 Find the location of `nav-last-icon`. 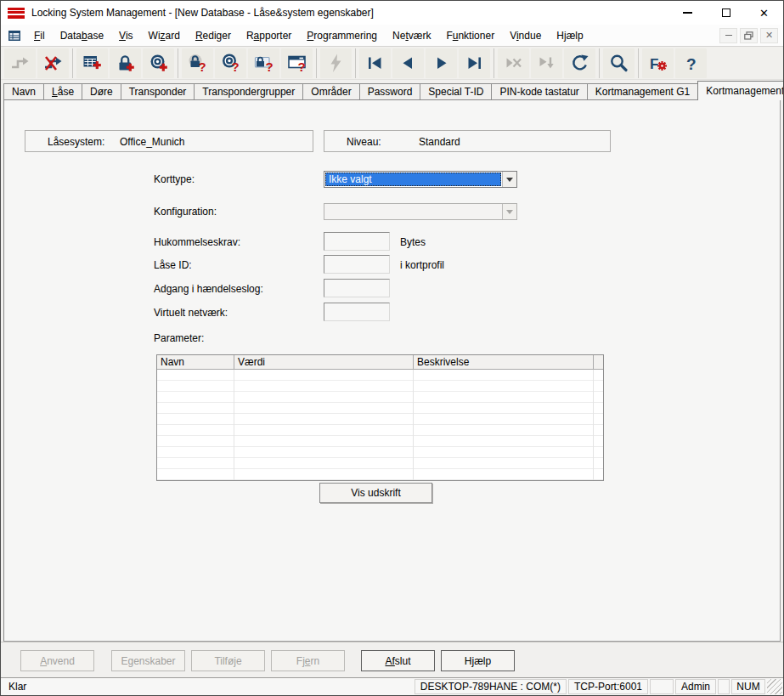

nav-last-icon is located at coordinates (474, 63).